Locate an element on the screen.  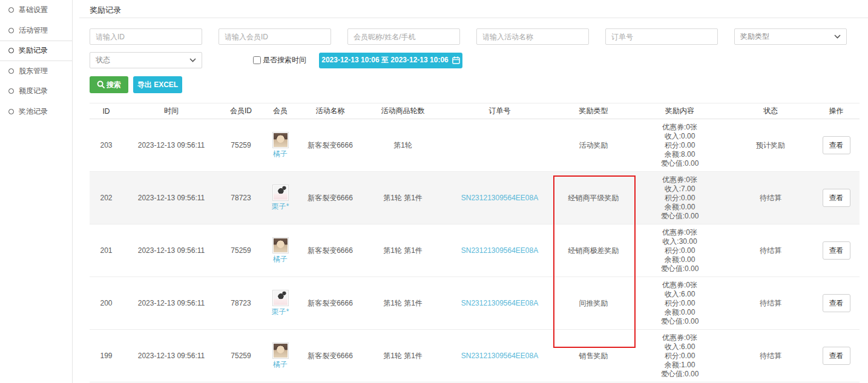
cell-member: 栗子* is located at coordinates (280, 304).